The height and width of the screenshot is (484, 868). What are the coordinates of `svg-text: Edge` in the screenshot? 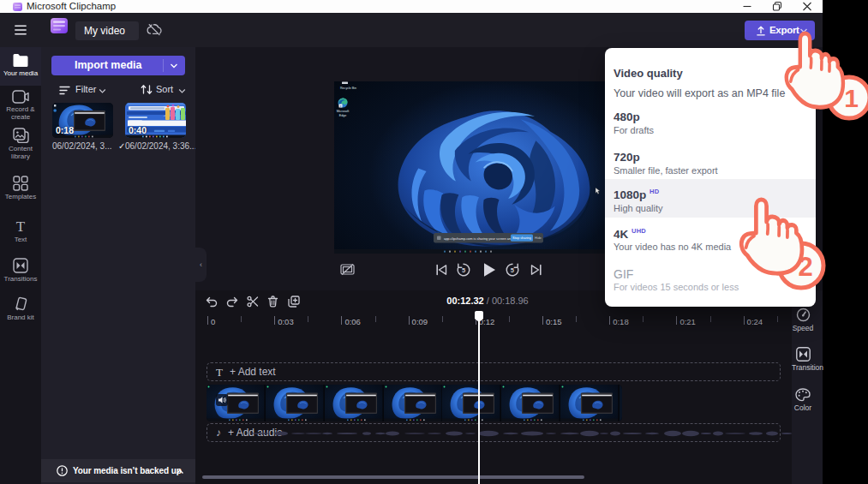 It's located at (343, 116).